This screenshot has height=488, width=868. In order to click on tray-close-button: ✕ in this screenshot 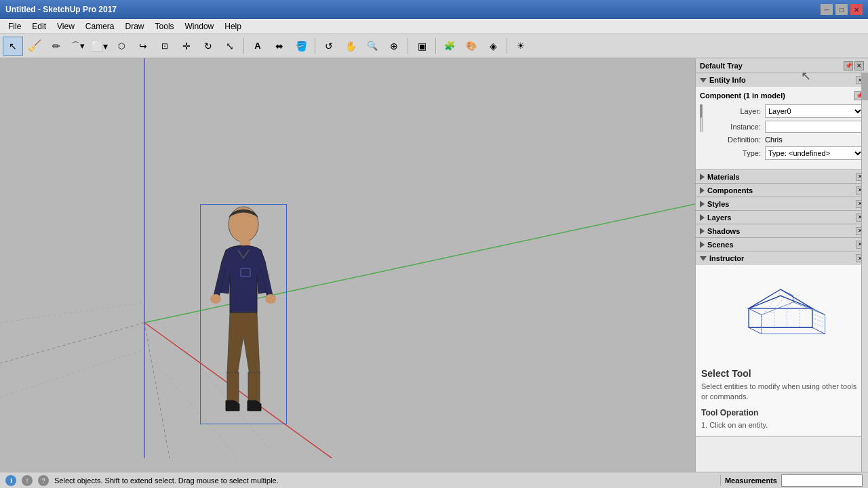, I will do `click(859, 66)`.